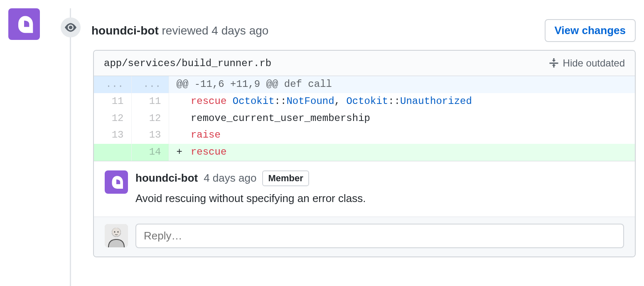 The width and height of the screenshot is (644, 286). I want to click on new-line-number: 11, so click(150, 101).